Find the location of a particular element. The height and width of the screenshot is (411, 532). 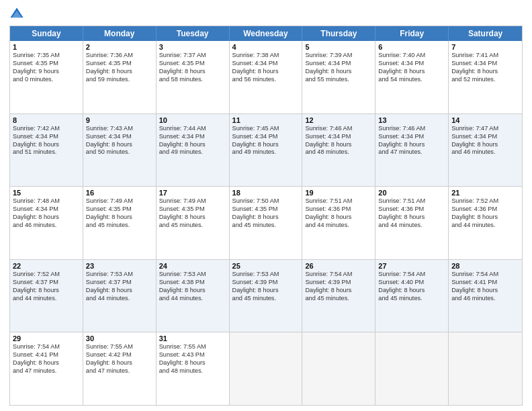

day-number: 28 is located at coordinates (485, 266).